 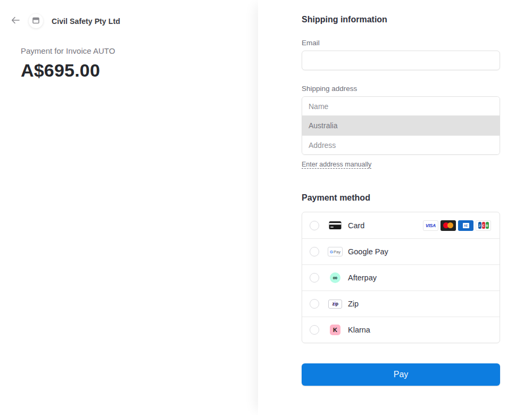 I want to click on klarna-radio, so click(x=314, y=330).